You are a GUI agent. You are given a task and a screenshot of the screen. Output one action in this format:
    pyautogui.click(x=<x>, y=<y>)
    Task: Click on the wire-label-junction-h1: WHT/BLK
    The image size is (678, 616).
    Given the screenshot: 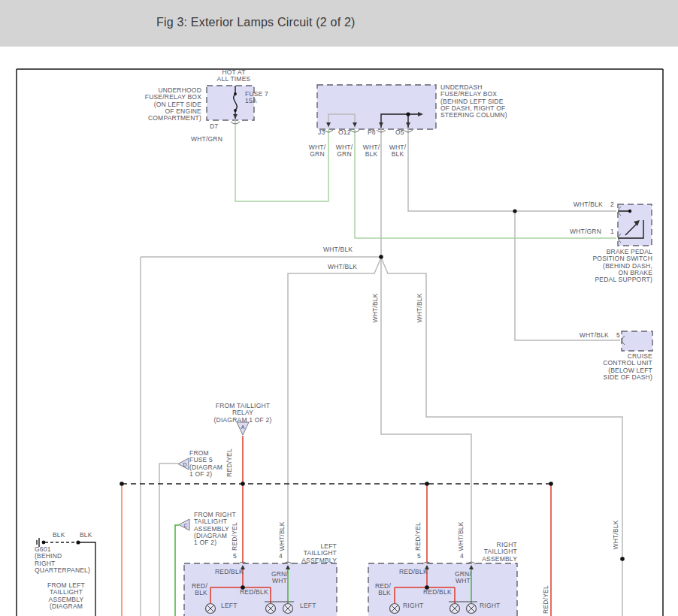 What is the action you would take?
    pyautogui.click(x=338, y=249)
    